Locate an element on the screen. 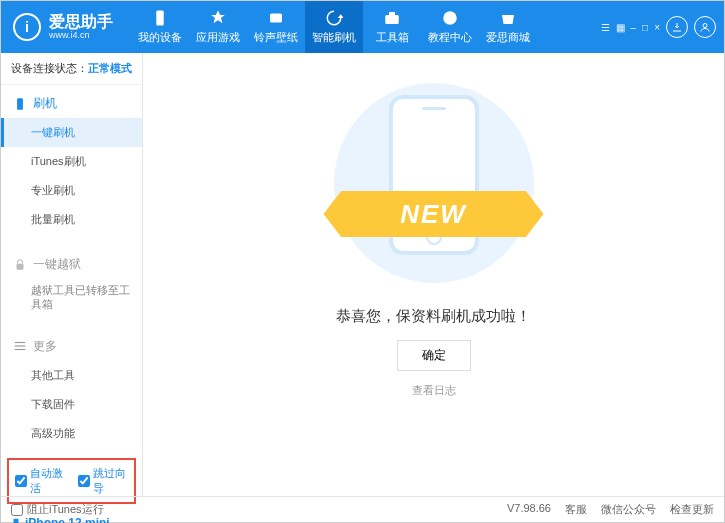 Image resolution: width=725 pixels, height=523 pixels. nav-label: 智能刷机 is located at coordinates (334, 38).